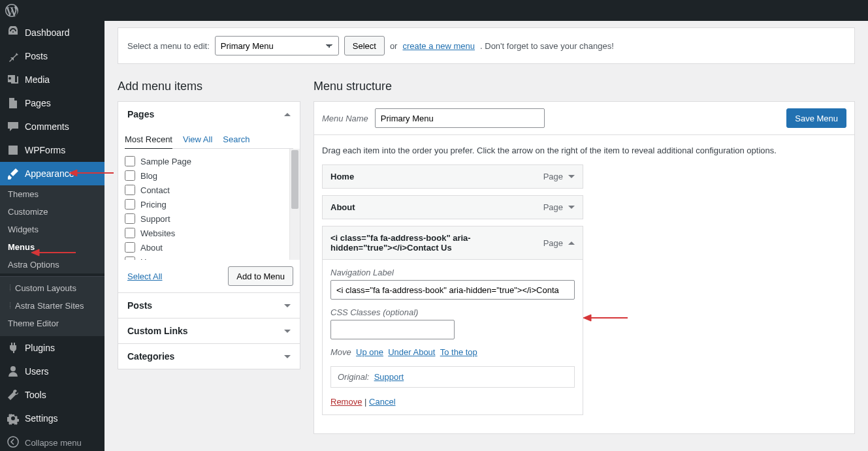 Image resolution: width=868 pixels, height=451 pixels. Describe the element at coordinates (204, 161) in the screenshot. I see `page-item: Sample Page` at that location.